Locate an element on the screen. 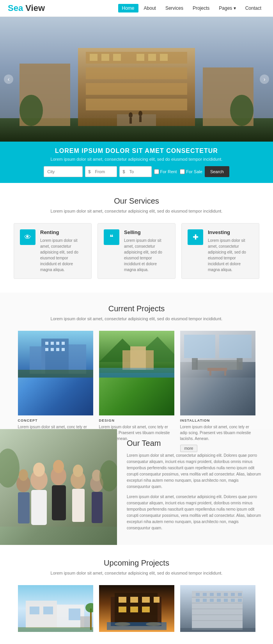  design-label: DESIGN is located at coordinates (136, 420).